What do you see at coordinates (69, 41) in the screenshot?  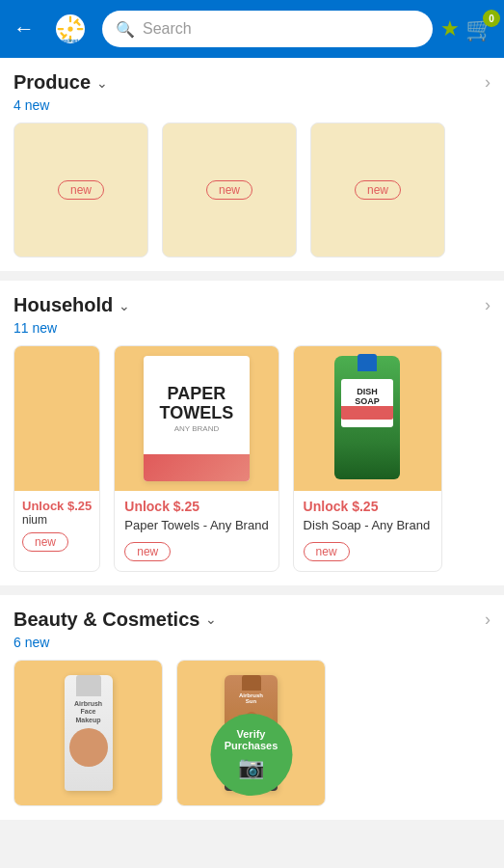 I see `svg-text: walmart` at bounding box center [69, 41].